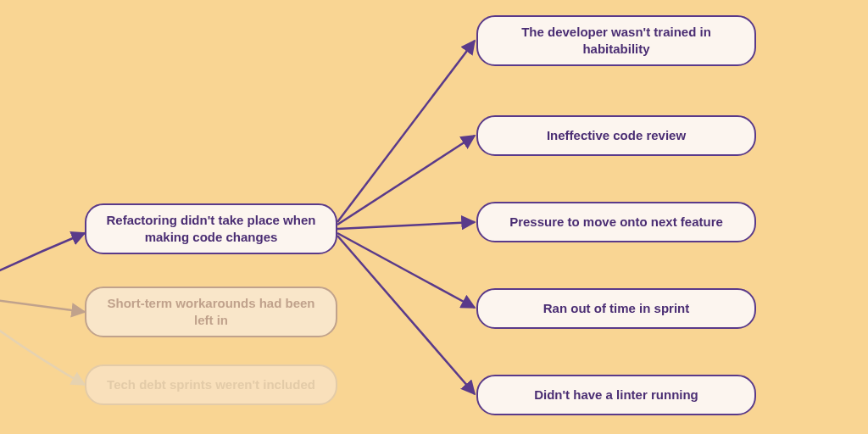 This screenshot has width=868, height=434. Describe the element at coordinates (211, 229) in the screenshot. I see `node-label: Refactoring didn't take place when makin…` at that location.